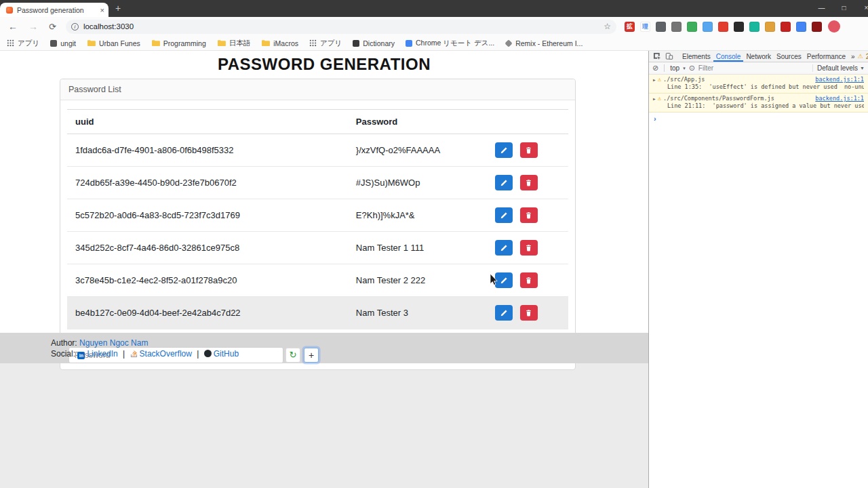  Describe the element at coordinates (758, 103) in the screenshot. I see `console-warning: ▶ ⚠ ./src/Components/PasswordForm.js bac…` at that location.